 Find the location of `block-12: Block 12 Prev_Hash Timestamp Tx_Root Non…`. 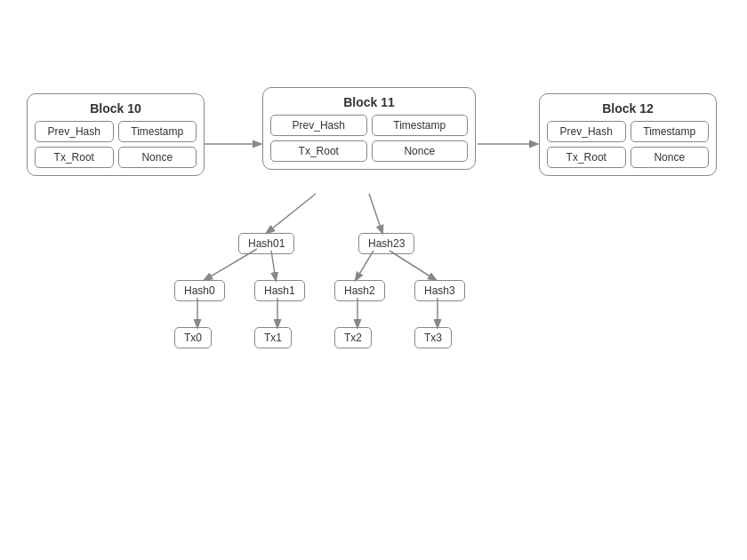

block-12: Block 12 Prev_Hash Timestamp Tx_Root Non… is located at coordinates (628, 135).